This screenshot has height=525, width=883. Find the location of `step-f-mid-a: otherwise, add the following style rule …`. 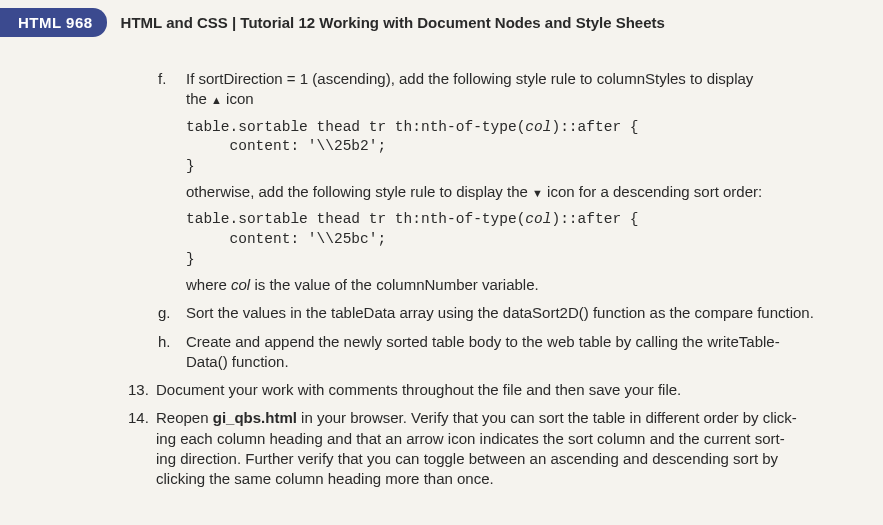

step-f-mid-a: otherwise, add the following style rule … is located at coordinates (359, 192).